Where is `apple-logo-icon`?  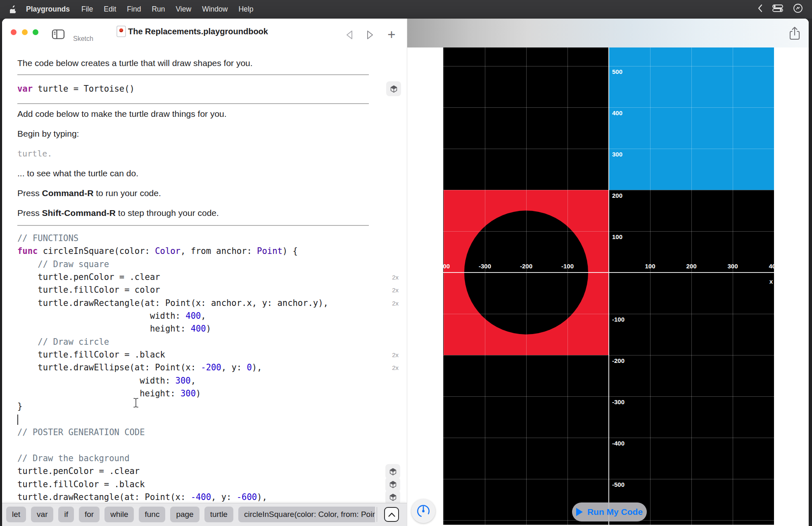
apple-logo-icon is located at coordinates (13, 9).